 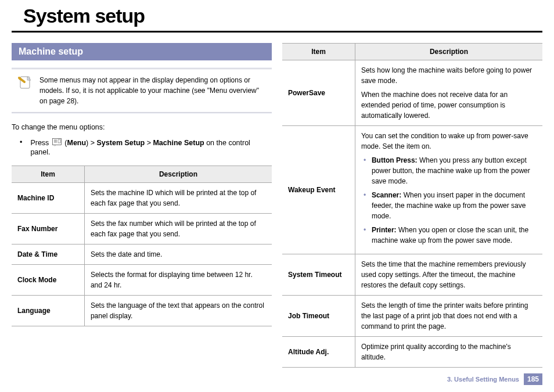 I want to click on table-row: Altitude Adj. Optimize print quality acc…, so click(x=412, y=352).